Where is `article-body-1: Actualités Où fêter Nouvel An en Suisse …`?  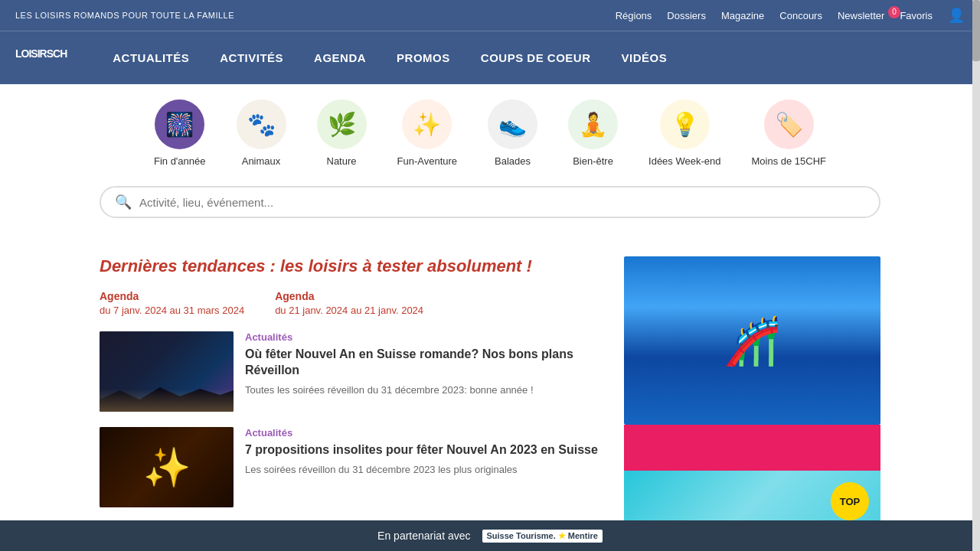
article-body-1: Actualités Où fêter Nouvel An en Suisse … is located at coordinates (425, 364).